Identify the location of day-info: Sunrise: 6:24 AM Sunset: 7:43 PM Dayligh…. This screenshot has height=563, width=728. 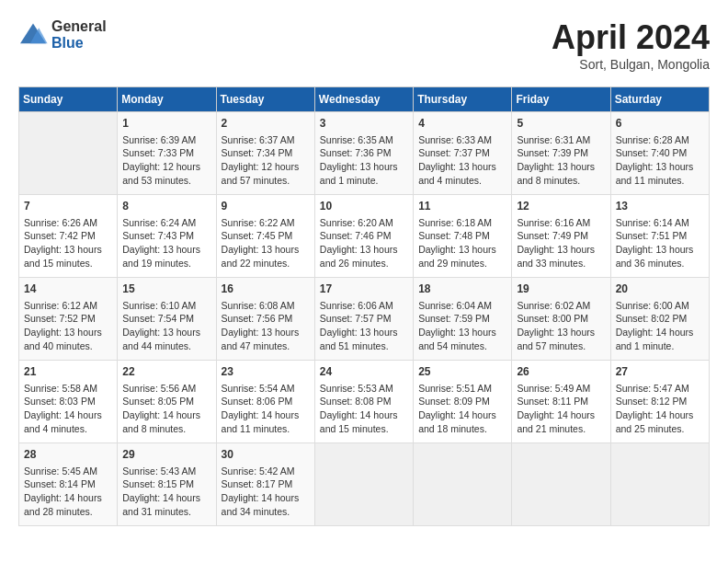
(166, 243).